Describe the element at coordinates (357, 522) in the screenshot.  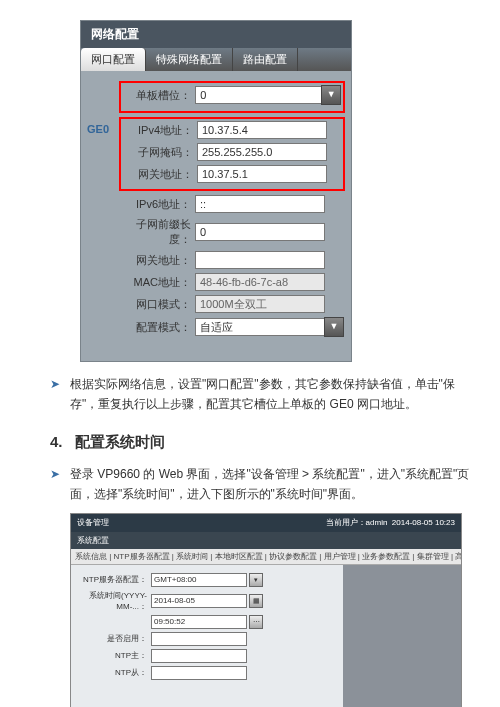
I see `sysconf-user: 当前用户：admin` at that location.